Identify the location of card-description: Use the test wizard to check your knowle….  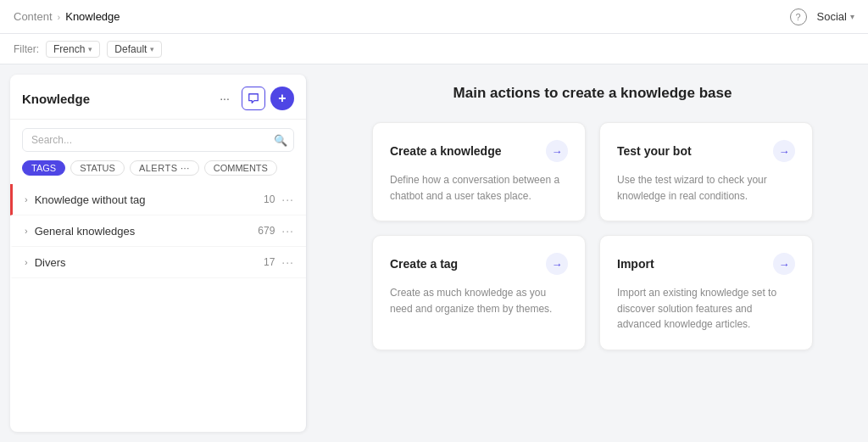
(706, 188).